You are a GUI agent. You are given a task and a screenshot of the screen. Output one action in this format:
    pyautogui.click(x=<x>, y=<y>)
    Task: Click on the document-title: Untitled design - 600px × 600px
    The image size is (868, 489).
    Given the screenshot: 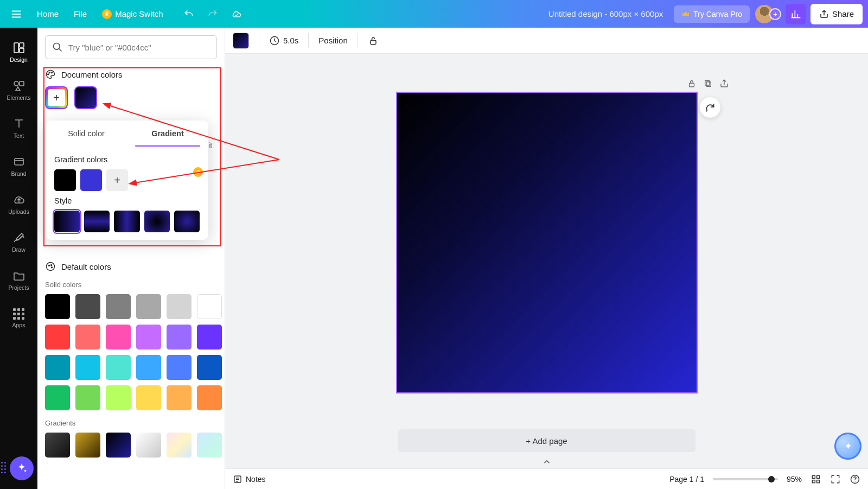 What is the action you would take?
    pyautogui.click(x=605, y=14)
    